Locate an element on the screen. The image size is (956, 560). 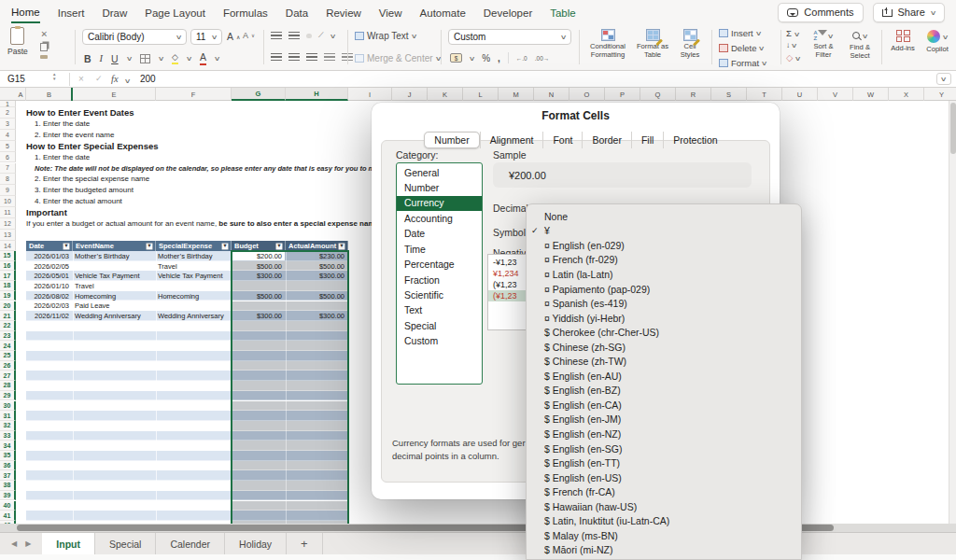
menu-tab-draw: Draw is located at coordinates (114, 13).